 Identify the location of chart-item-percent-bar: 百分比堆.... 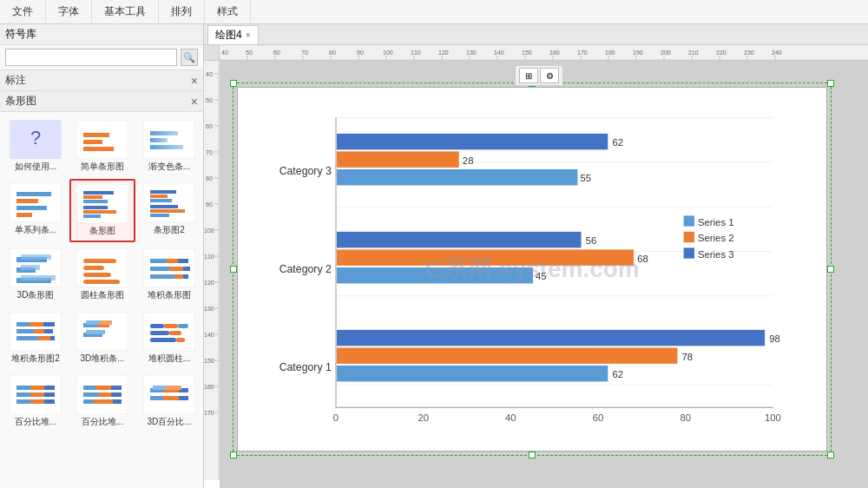
(36, 401).